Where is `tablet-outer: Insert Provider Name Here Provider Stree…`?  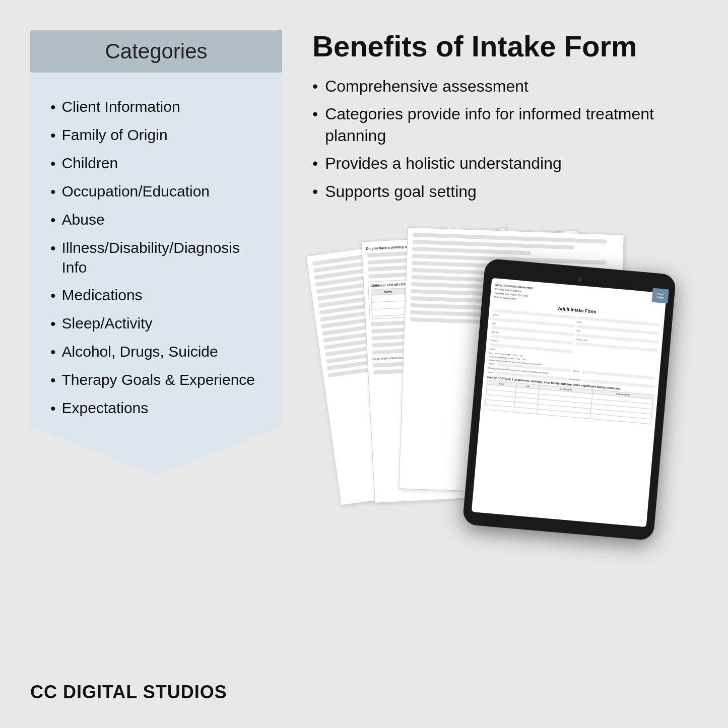
tablet-outer: Insert Provider Name Here Provider Stree… is located at coordinates (569, 399).